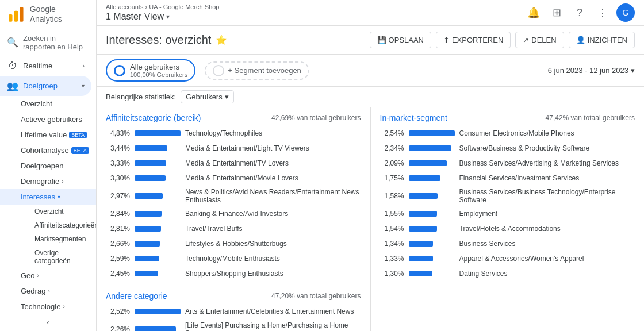  I want to click on sidebar-item-cohortanalyse: CohortanalyseBETA, so click(48, 151).